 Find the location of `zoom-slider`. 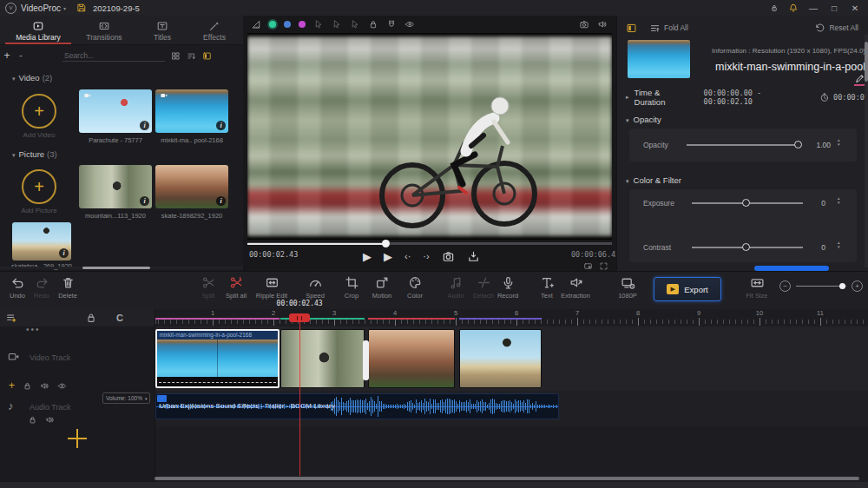

zoom-slider is located at coordinates (821, 287).